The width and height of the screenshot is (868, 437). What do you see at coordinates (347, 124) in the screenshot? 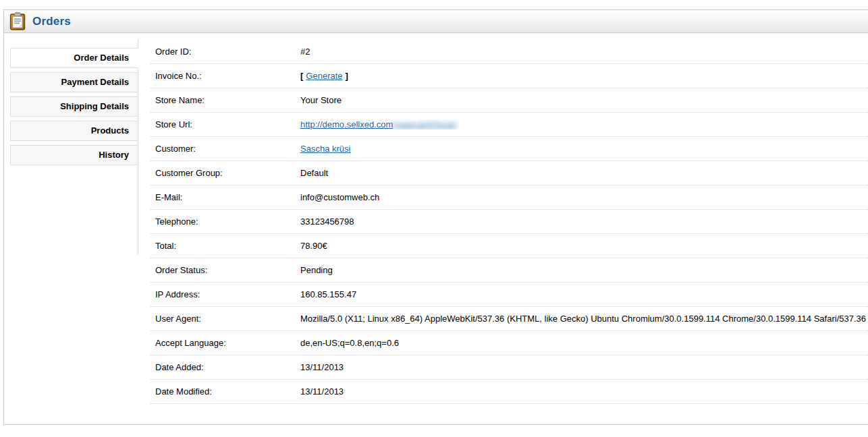
I see `store-url-visible: http://demo.sellxed.com` at bounding box center [347, 124].